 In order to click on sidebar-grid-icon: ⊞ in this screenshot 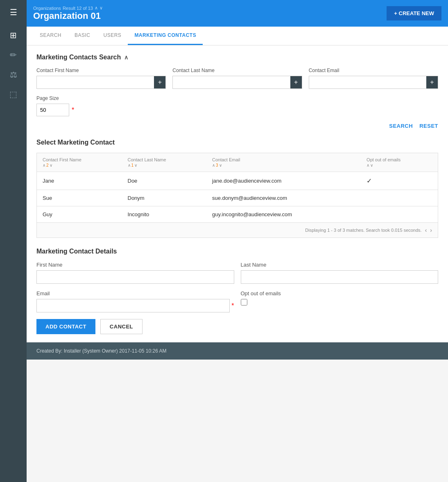, I will do `click(13, 35)`.